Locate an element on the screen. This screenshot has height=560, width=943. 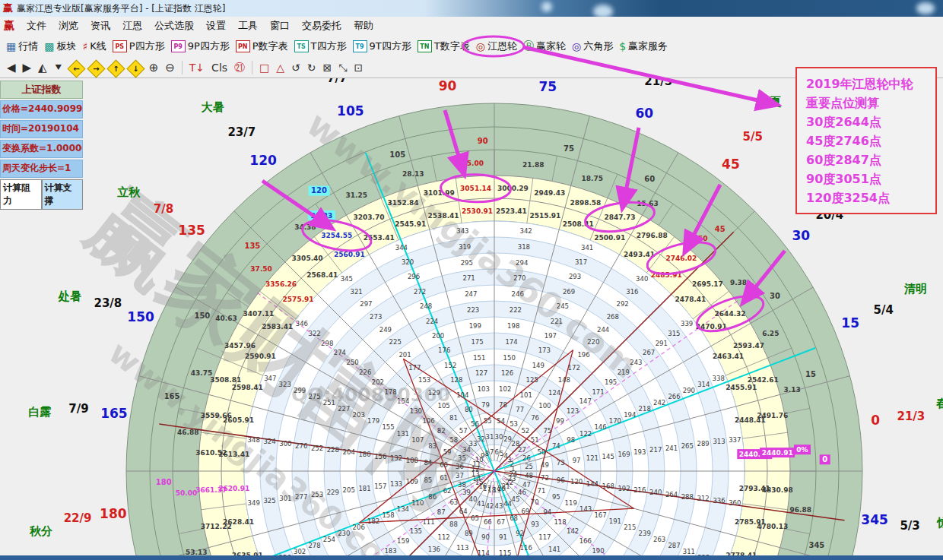
svg-text: 2500.91 is located at coordinates (610, 238).